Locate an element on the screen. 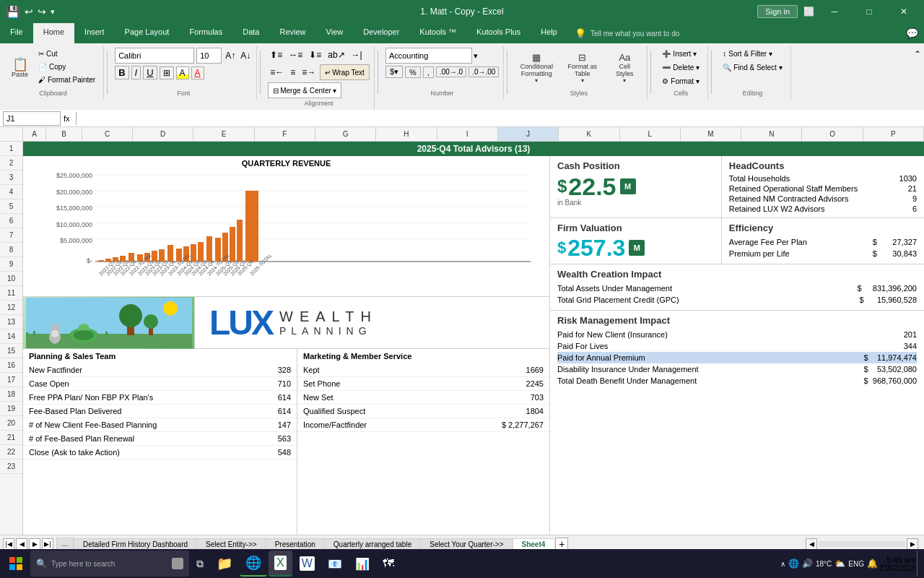 This screenshot has width=924, height=578. taskbar-file-explorer: 📁 is located at coordinates (225, 564).